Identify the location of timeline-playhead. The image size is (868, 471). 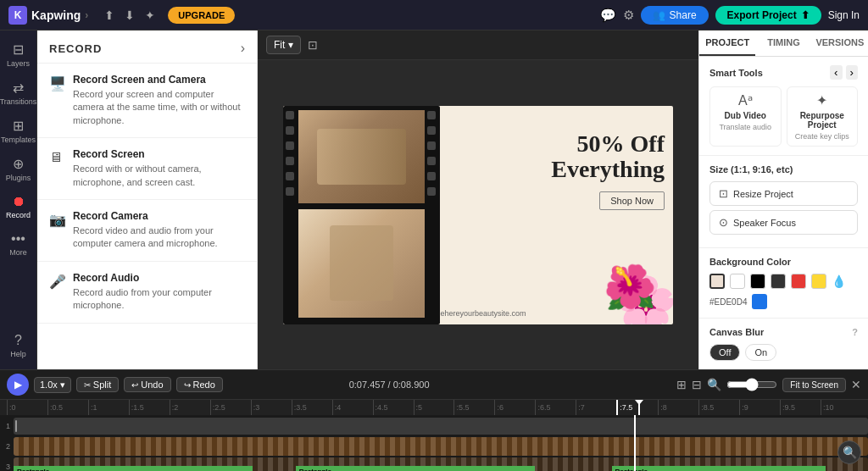
(639, 407).